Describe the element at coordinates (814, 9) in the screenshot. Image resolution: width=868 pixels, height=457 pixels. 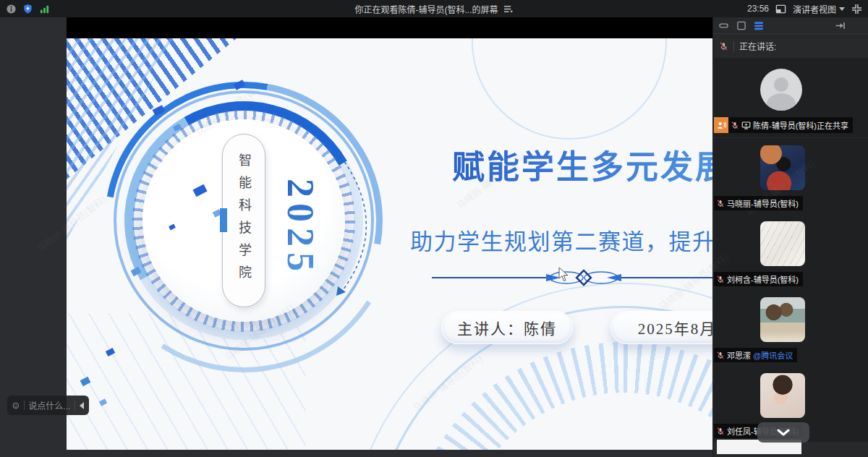
I see `view-mode-label: 演讲者视图` at that location.